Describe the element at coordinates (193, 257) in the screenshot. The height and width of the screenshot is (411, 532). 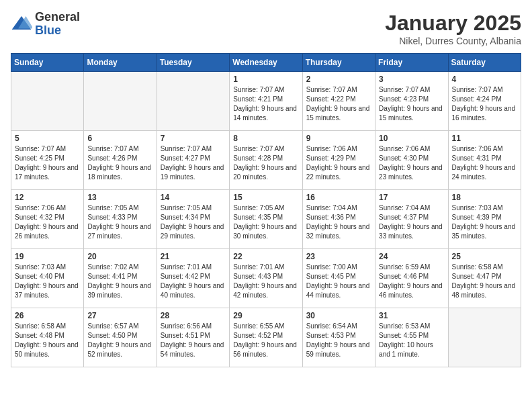
I see `day-number: 21` at that location.